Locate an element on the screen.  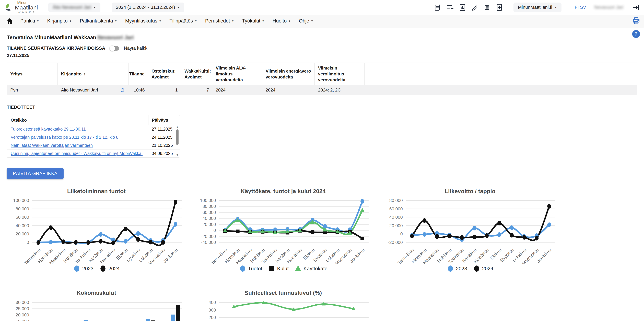
journal-add-icon is located at coordinates (438, 8).